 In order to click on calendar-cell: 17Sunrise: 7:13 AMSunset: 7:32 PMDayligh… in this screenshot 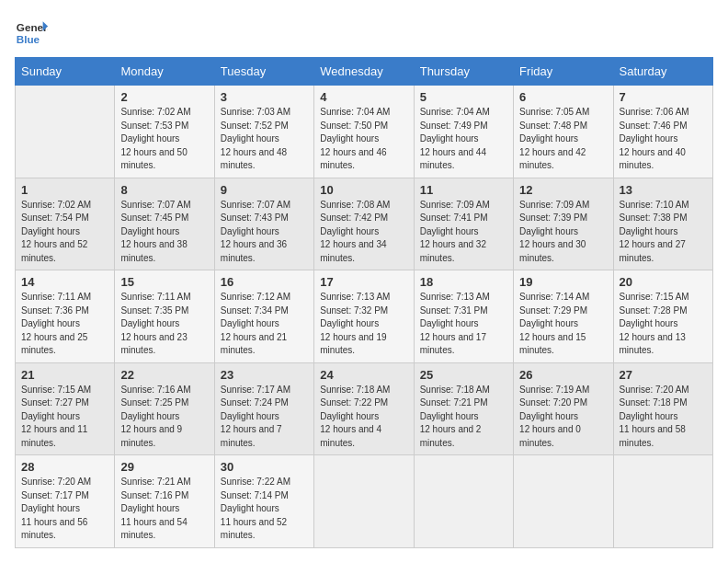, I will do `click(364, 316)`.